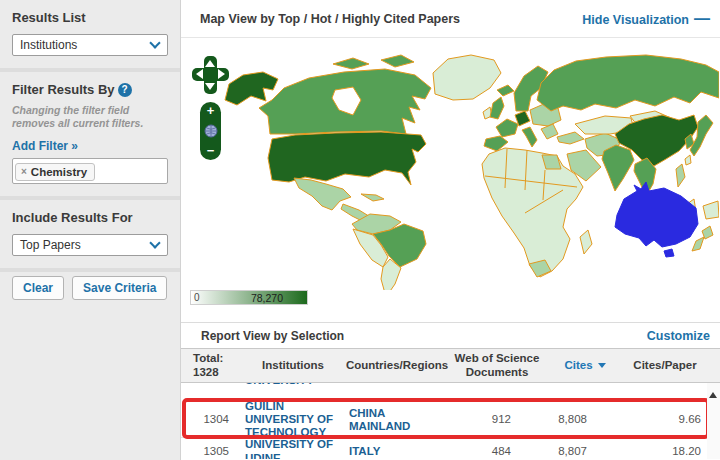 The image size is (720, 460). I want to click on col-institutions: Institutions, so click(293, 366).